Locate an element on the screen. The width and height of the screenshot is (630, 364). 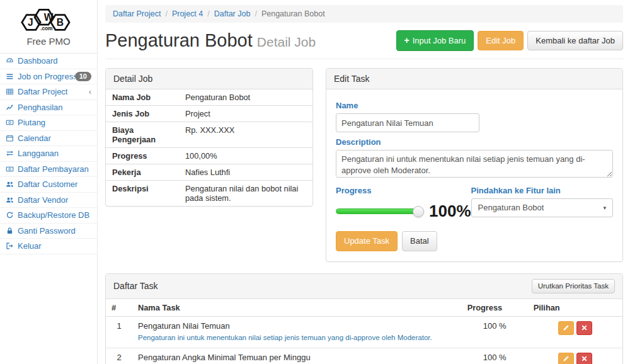
progress-slider-fill is located at coordinates (377, 212).